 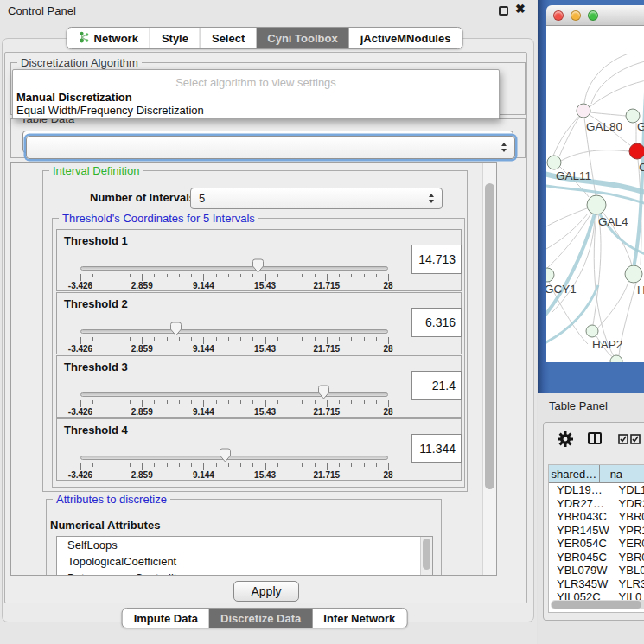 What do you see at coordinates (96, 430) in the screenshot?
I see `threshold-label: Threshold 4` at bounding box center [96, 430].